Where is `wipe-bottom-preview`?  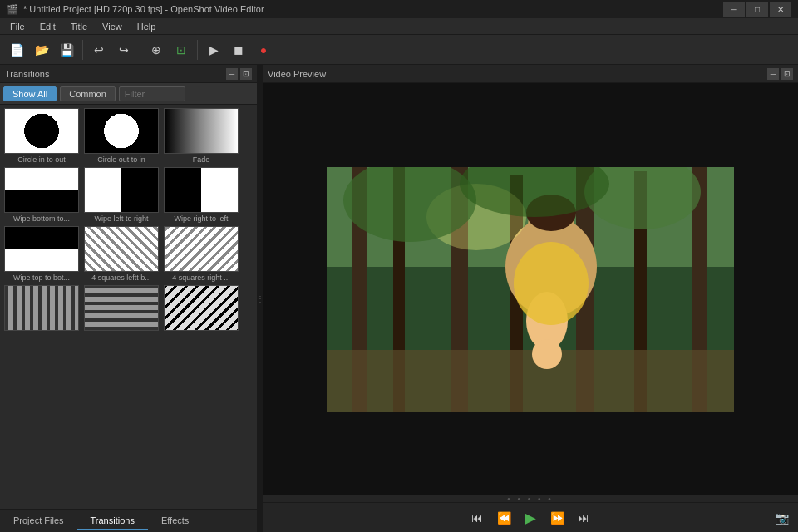 wipe-bottom-preview is located at coordinates (42, 190).